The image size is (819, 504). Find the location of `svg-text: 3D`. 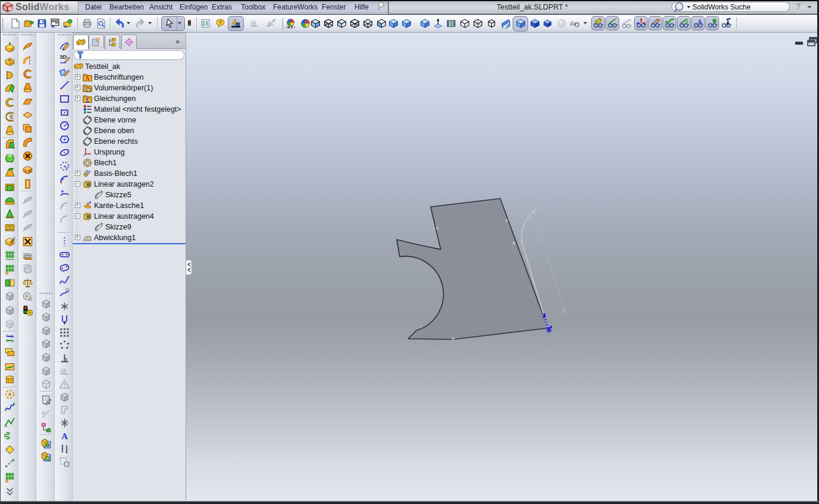

svg-text: 3D is located at coordinates (63, 57).